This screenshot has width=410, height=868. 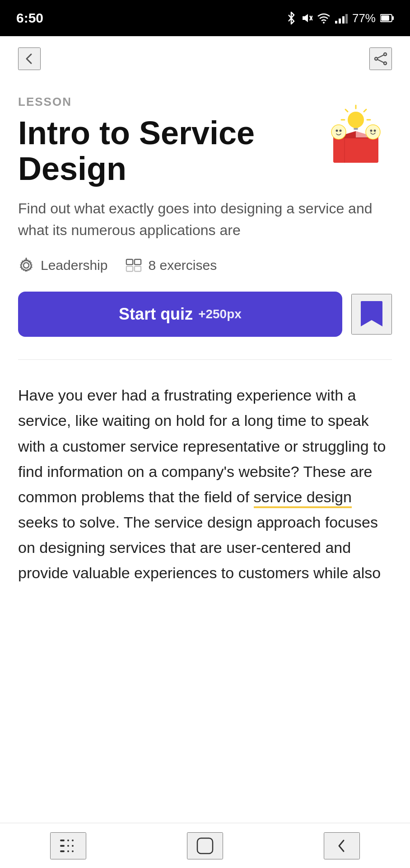 I want to click on bottom-nav-bar, so click(x=205, y=845).